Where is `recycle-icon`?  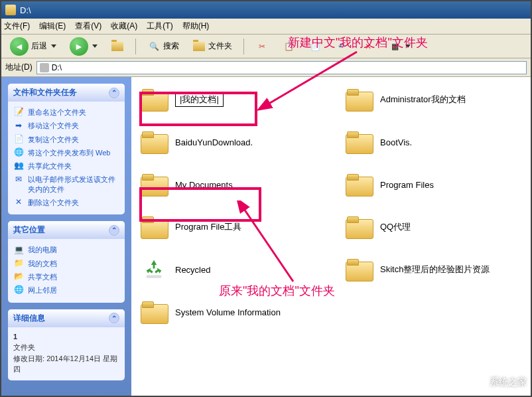
recycle-icon is located at coordinates (154, 270).